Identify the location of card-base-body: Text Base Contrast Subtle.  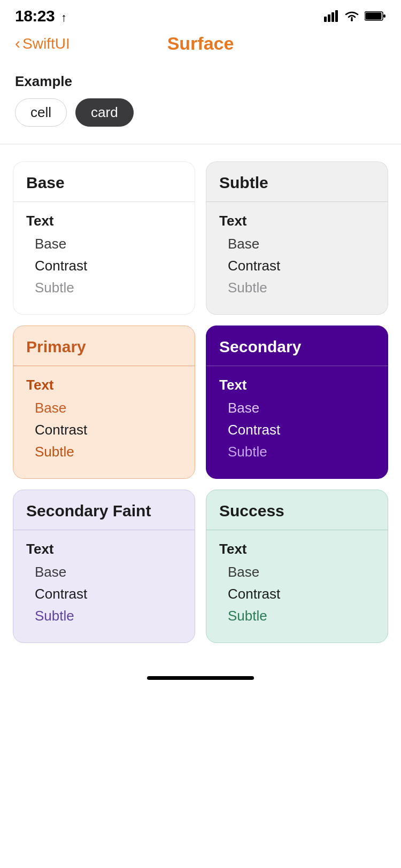
(104, 258).